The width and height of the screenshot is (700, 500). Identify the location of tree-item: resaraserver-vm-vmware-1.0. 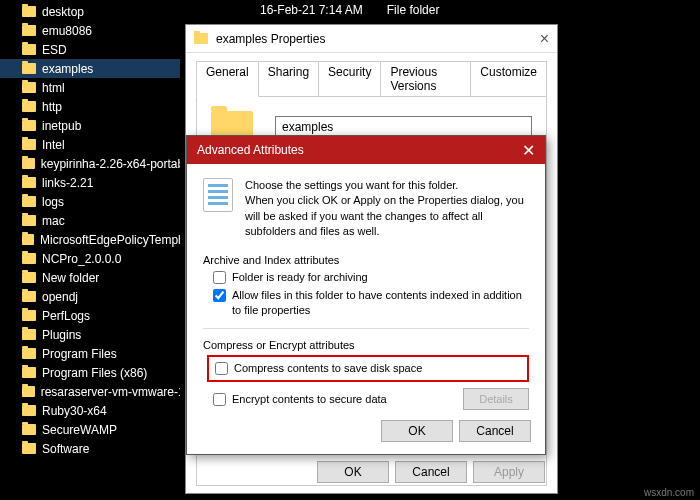
(90, 392).